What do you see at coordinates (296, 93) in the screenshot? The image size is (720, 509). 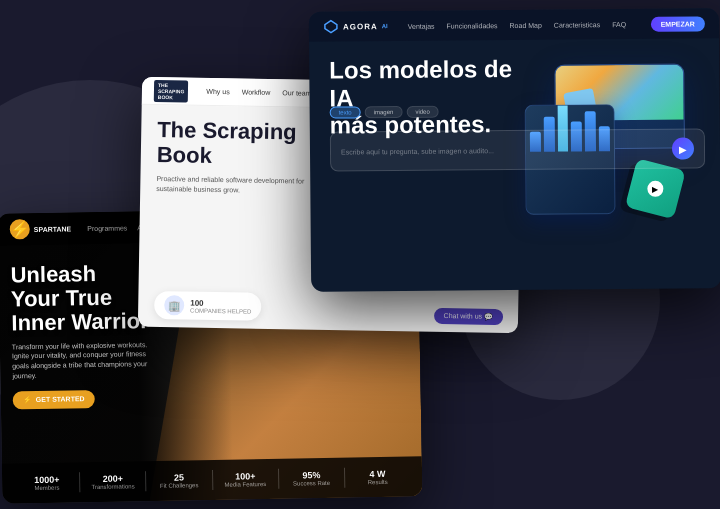 I see `scraping-nav-ourteam: Our team` at bounding box center [296, 93].